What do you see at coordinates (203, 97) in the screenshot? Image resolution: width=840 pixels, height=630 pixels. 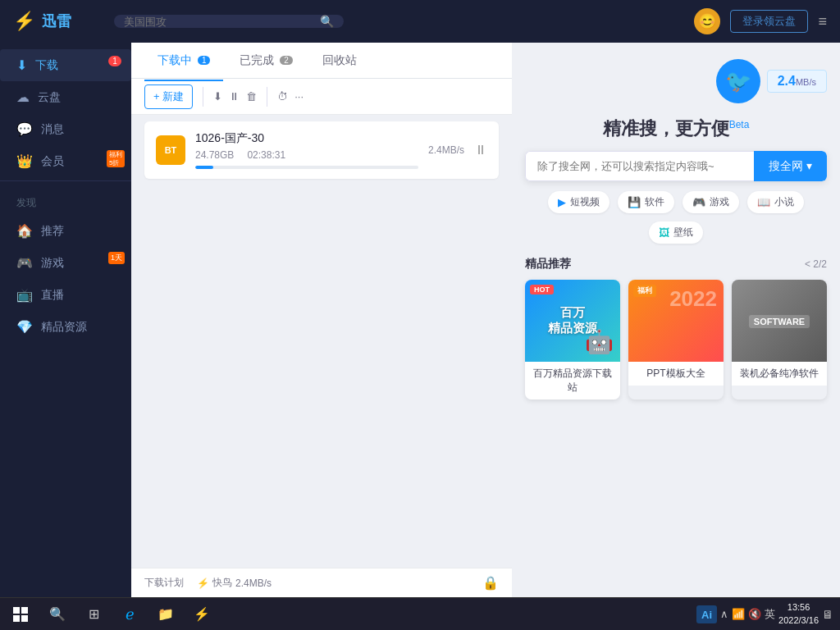 I see `toolbar-sep1` at bounding box center [203, 97].